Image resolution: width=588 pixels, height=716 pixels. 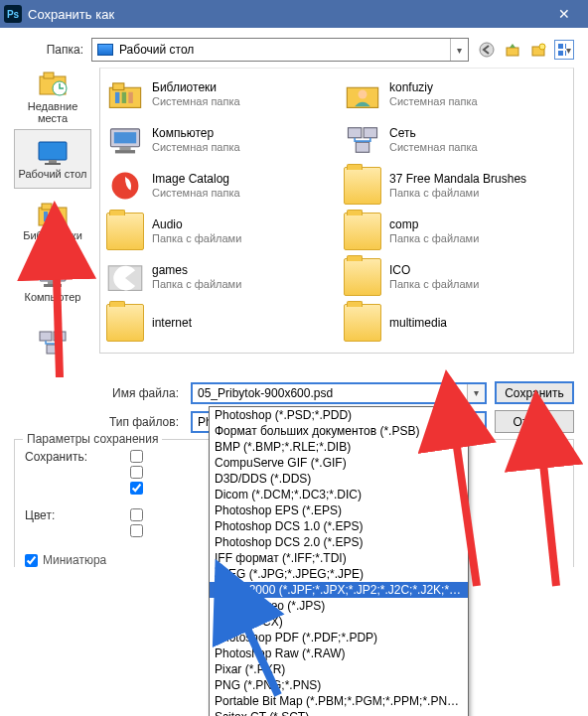 I want to click on file-item: AudioПапка с файлами, so click(x=219, y=231).